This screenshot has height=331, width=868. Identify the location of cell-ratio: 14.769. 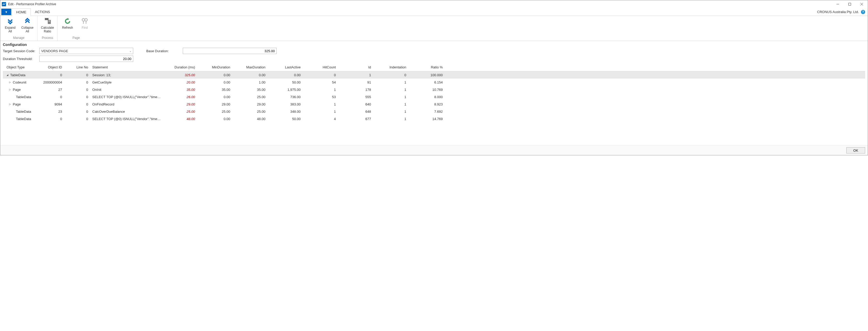
(427, 119).